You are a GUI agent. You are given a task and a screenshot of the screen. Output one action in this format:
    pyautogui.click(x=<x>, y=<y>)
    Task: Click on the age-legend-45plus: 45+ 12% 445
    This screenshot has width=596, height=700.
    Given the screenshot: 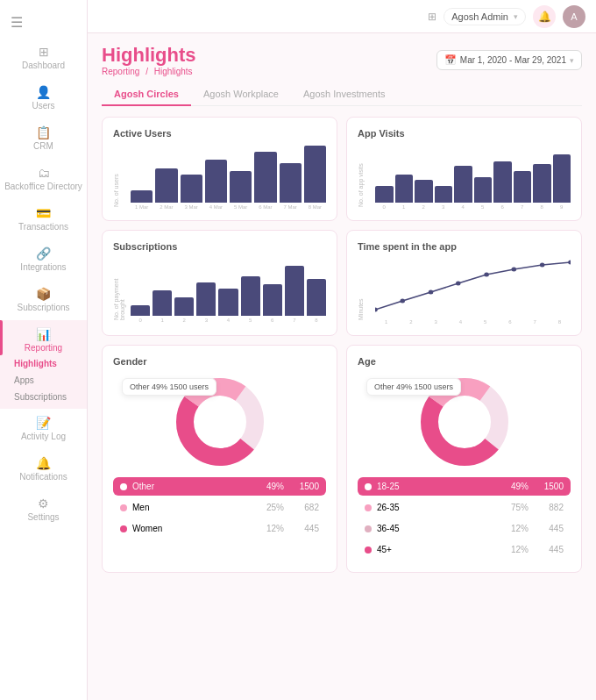 What is the action you would take?
    pyautogui.click(x=465, y=549)
    